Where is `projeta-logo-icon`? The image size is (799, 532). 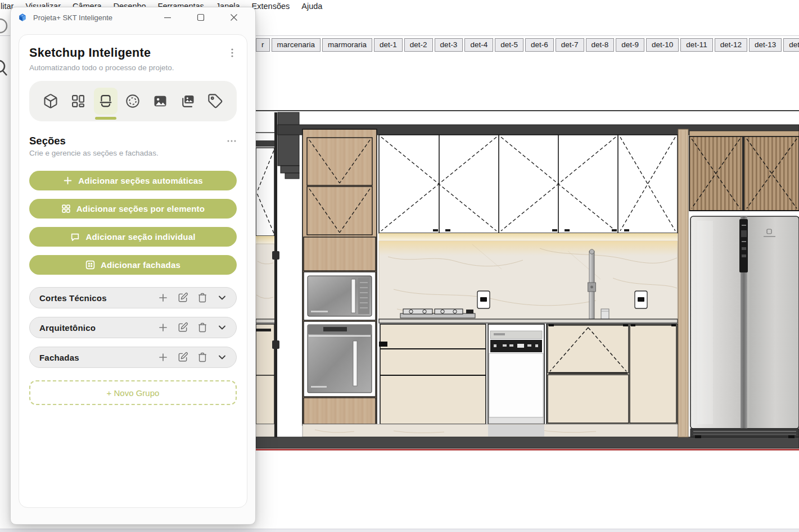 projeta-logo-icon is located at coordinates (22, 17).